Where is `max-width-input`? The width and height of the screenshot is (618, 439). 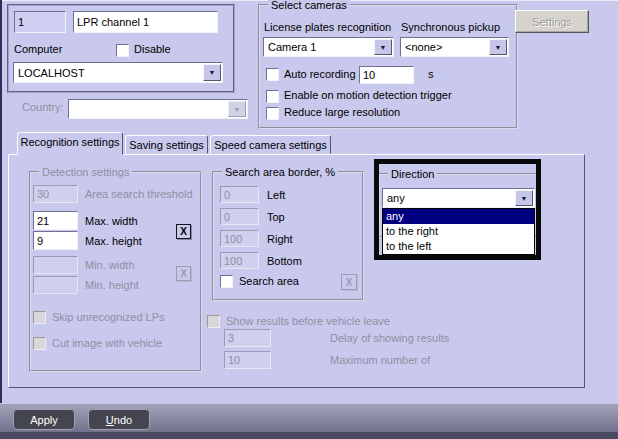 max-width-input is located at coordinates (56, 220).